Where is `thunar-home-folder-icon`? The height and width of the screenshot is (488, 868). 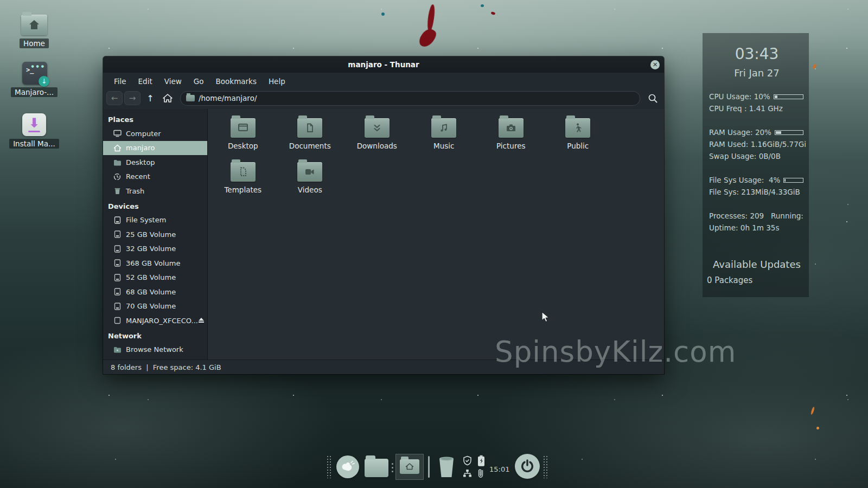 thunar-home-folder-icon is located at coordinates (410, 466).